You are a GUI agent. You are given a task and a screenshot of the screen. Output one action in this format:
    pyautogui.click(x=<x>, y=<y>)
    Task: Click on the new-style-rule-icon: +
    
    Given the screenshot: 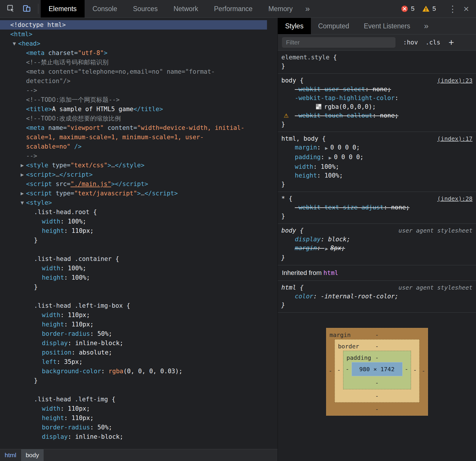 What is the action you would take?
    pyautogui.click(x=451, y=43)
    